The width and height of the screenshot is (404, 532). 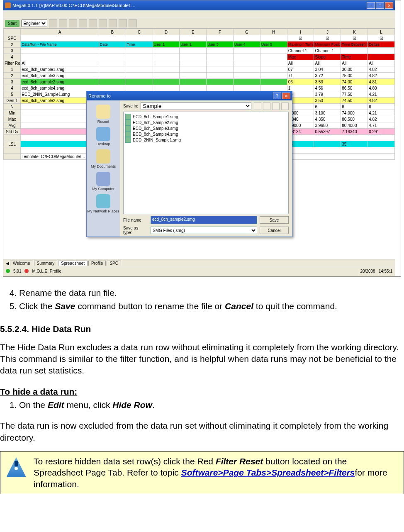 I want to click on sub-heading: To hide a data run:, so click(x=202, y=392).